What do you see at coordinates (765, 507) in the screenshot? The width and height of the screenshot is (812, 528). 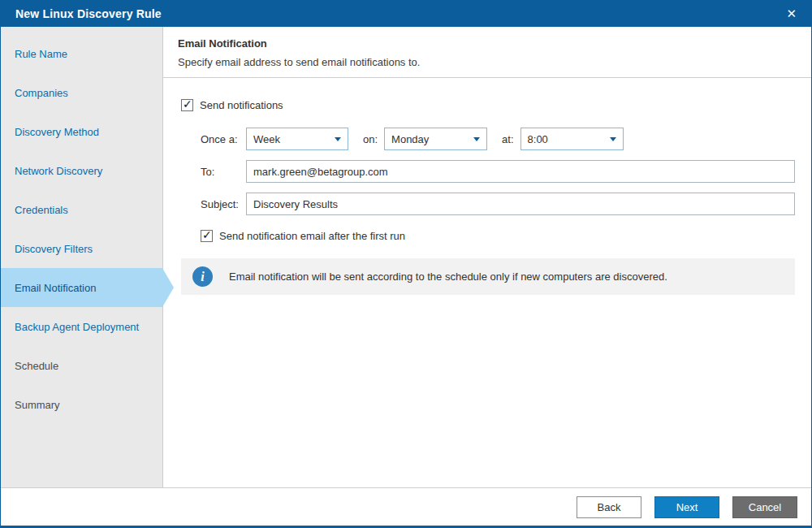 I see `cancel-button: Cancel` at bounding box center [765, 507].